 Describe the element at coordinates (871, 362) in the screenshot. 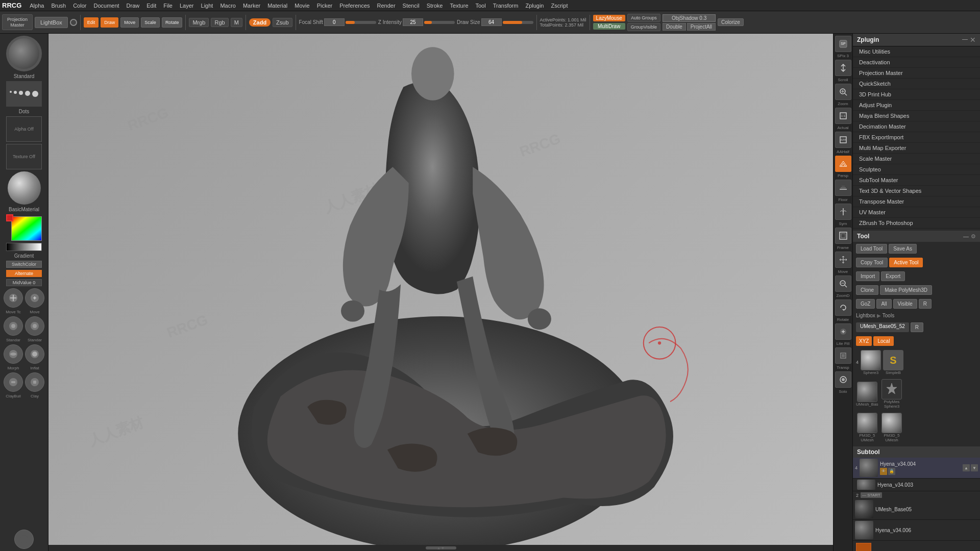

I see `thumb-sphere1: Sphere3` at that location.